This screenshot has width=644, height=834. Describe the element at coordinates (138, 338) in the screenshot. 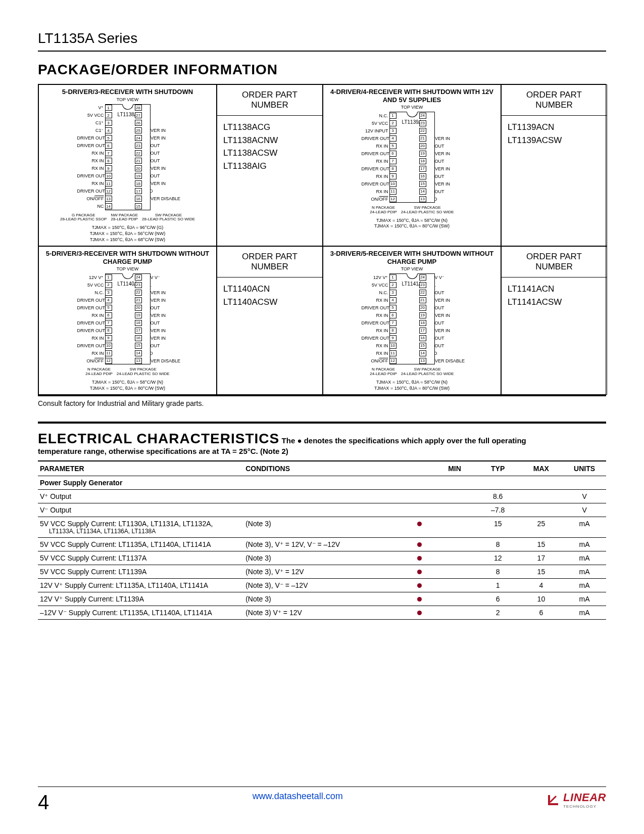

I see `pin-number: 16` at that location.